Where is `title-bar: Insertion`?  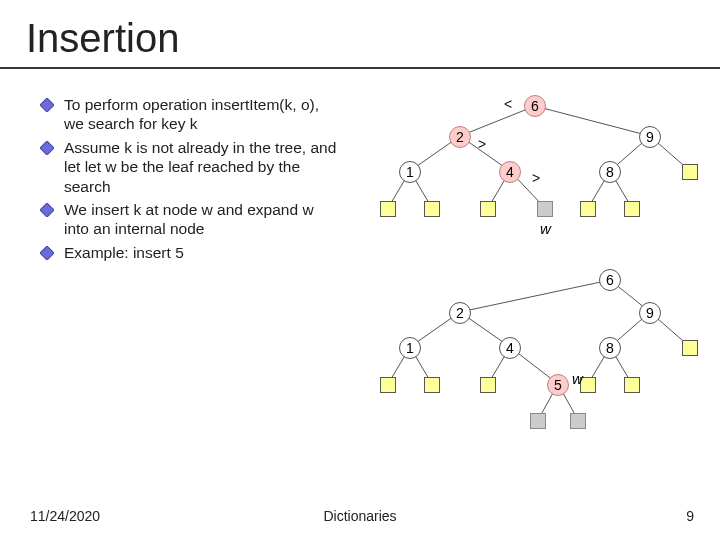 title-bar: Insertion is located at coordinates (360, 42).